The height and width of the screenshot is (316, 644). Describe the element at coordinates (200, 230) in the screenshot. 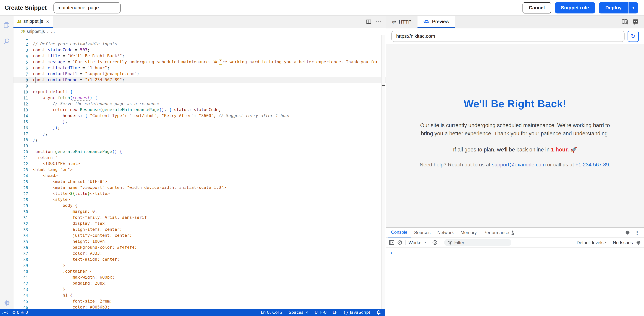

I see `code-line: 33 align-items: center;` at that location.